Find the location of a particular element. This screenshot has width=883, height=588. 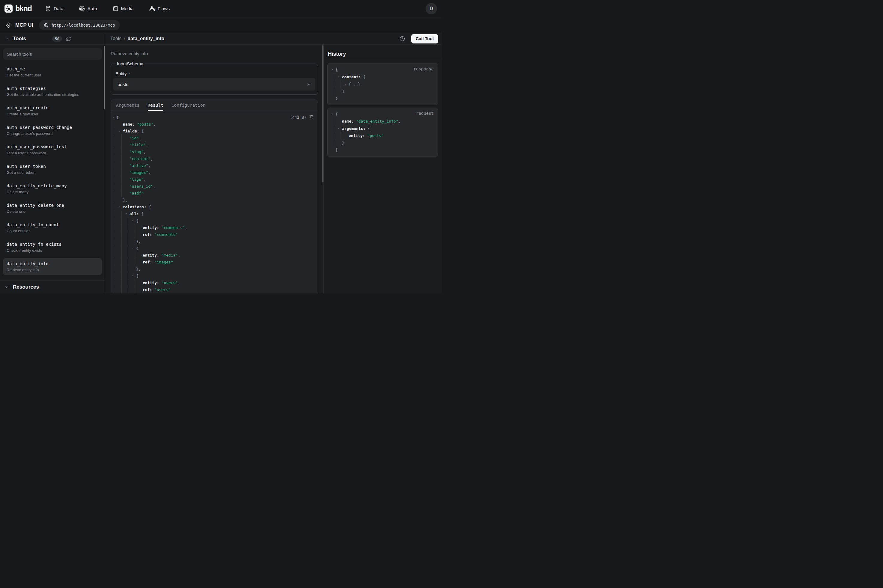

tab-result: Result is located at coordinates (156, 105).